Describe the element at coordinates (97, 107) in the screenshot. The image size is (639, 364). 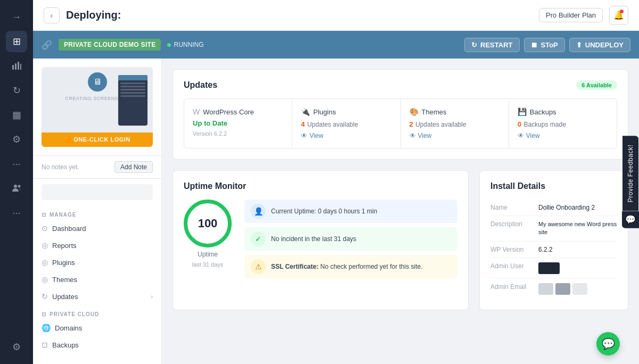
I see `preview-thumbnail: 🖥 CREATING SCREENSHOT` at that location.